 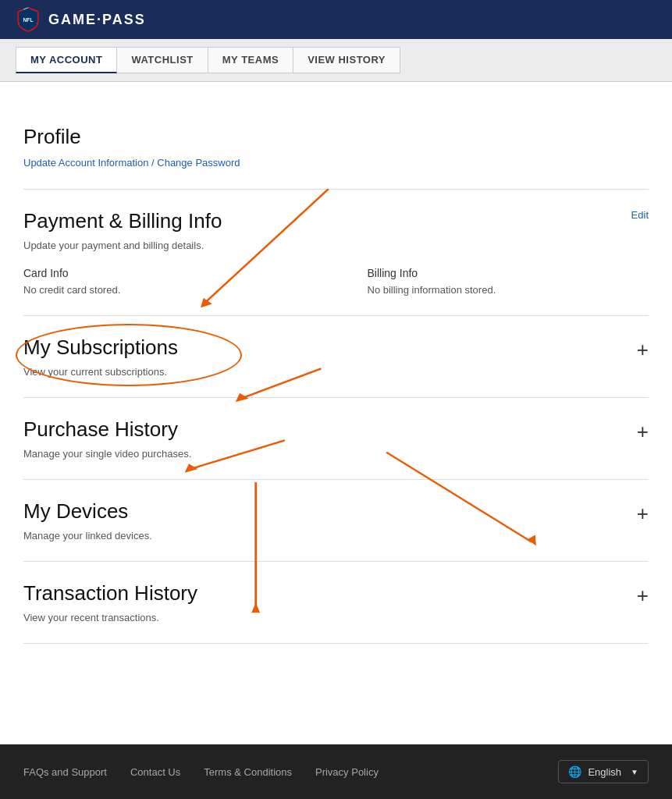 What do you see at coordinates (330, 602) in the screenshot?
I see `transaction-history-content: Transaction History View your recent tra…` at bounding box center [330, 602].